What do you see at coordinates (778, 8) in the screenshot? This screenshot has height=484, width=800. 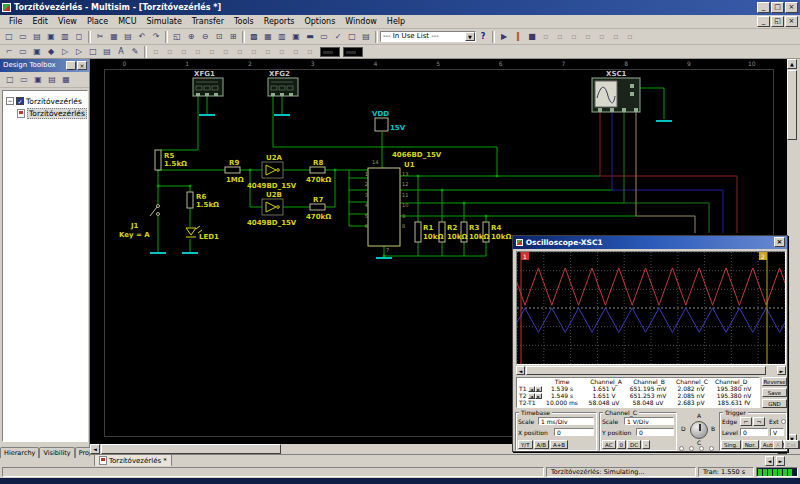 I see `maximize-button: □` at bounding box center [778, 8].